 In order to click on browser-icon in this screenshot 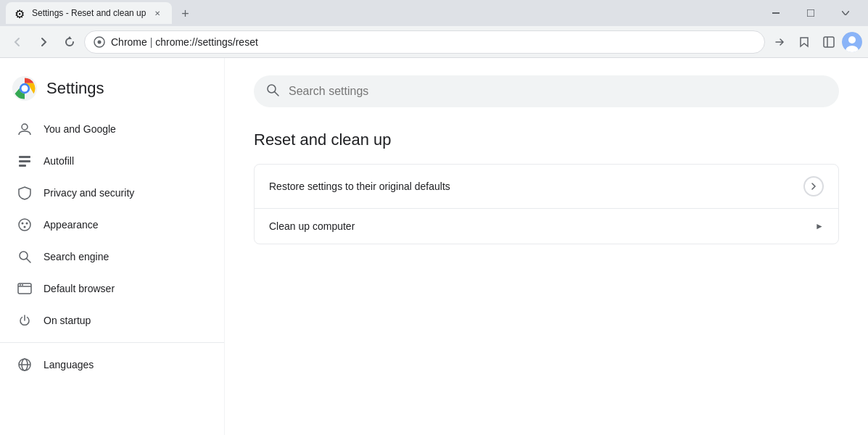, I will do `click(25, 289)`.